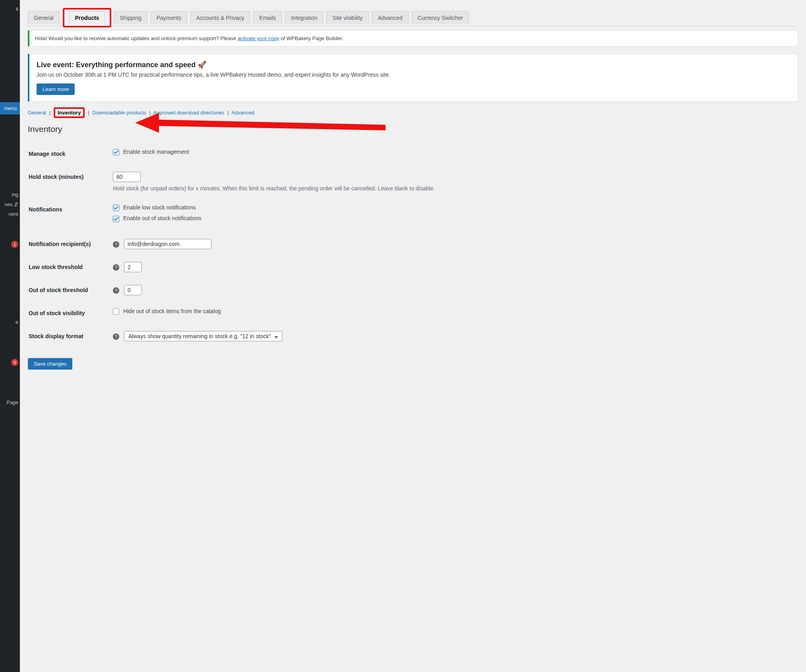 This screenshot has width=806, height=672. Describe the element at coordinates (440, 17) in the screenshot. I see `tab-currency-switcher: Currency Switcher` at that location.